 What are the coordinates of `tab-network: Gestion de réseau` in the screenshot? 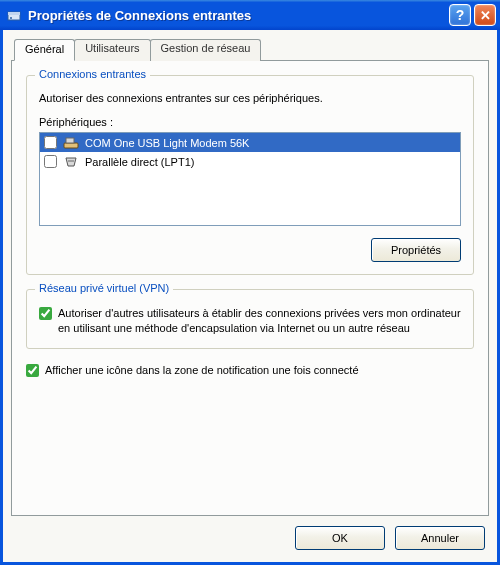 It's located at (206, 50).